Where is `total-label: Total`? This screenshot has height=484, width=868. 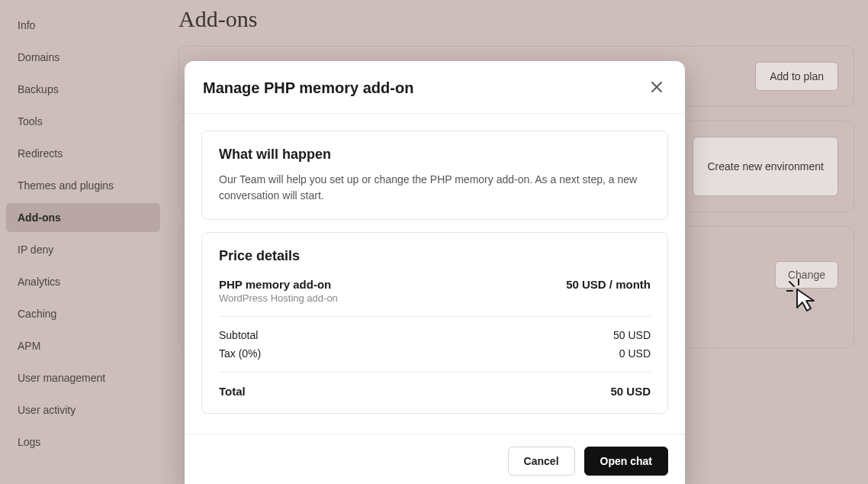
total-label: Total is located at coordinates (232, 391).